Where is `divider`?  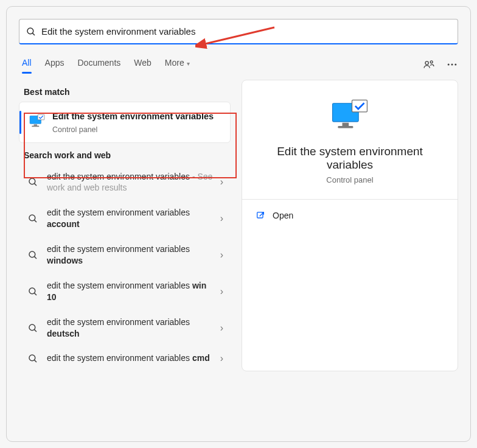 divider is located at coordinates (350, 200).